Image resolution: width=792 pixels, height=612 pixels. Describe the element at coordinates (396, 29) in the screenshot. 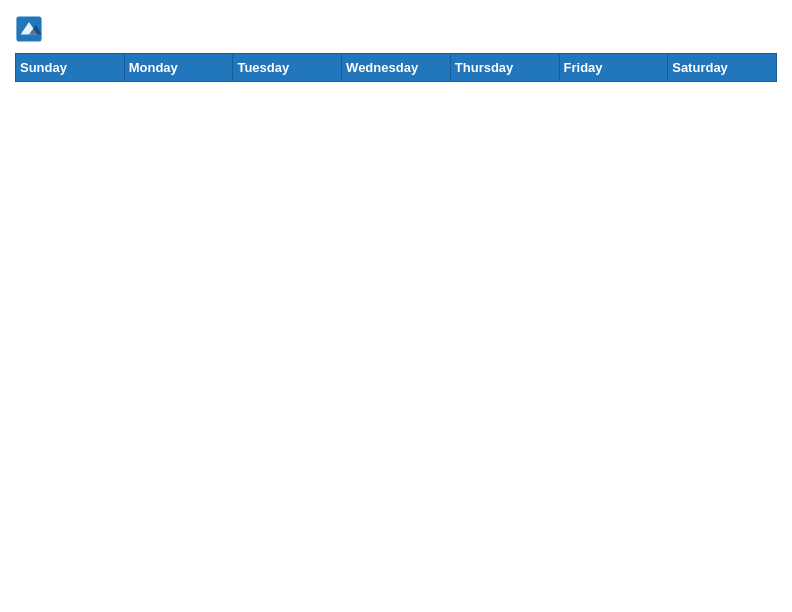

I see `page-header` at that location.